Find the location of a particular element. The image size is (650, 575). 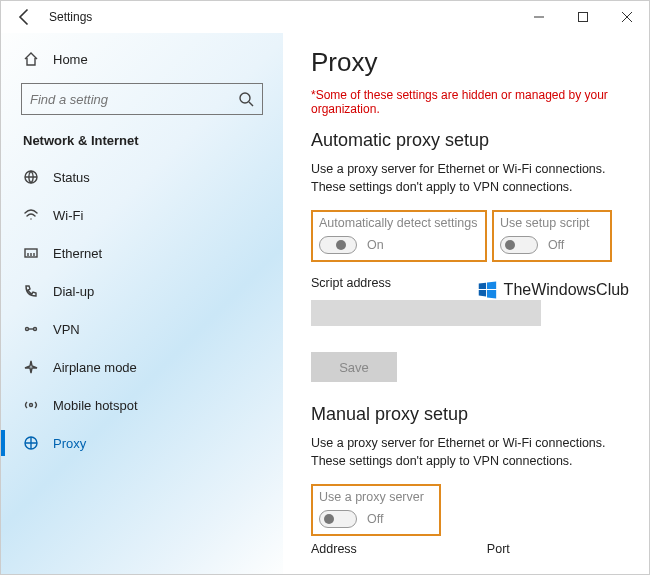

org-warning: *Some of these settings are hidden or ma… is located at coordinates (466, 102).